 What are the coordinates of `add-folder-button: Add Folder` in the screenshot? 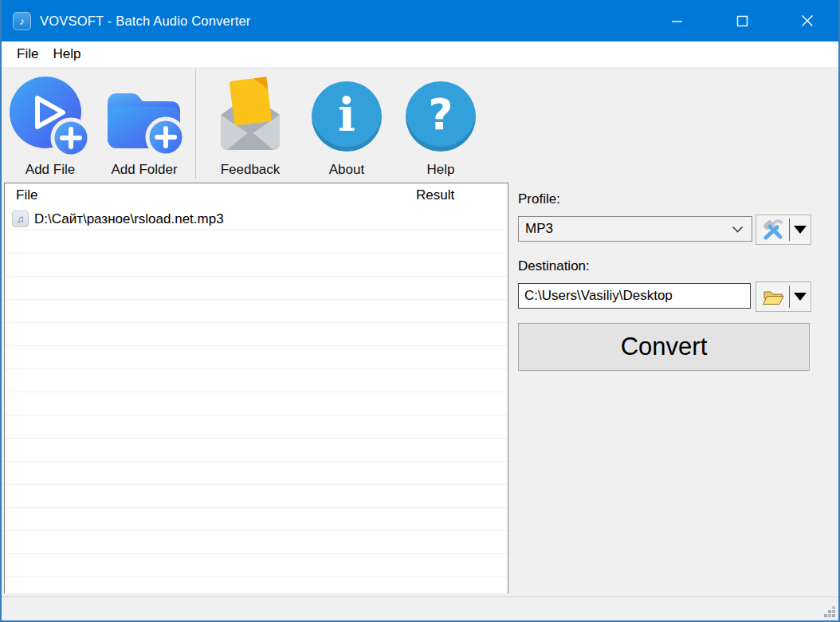 It's located at (144, 124).